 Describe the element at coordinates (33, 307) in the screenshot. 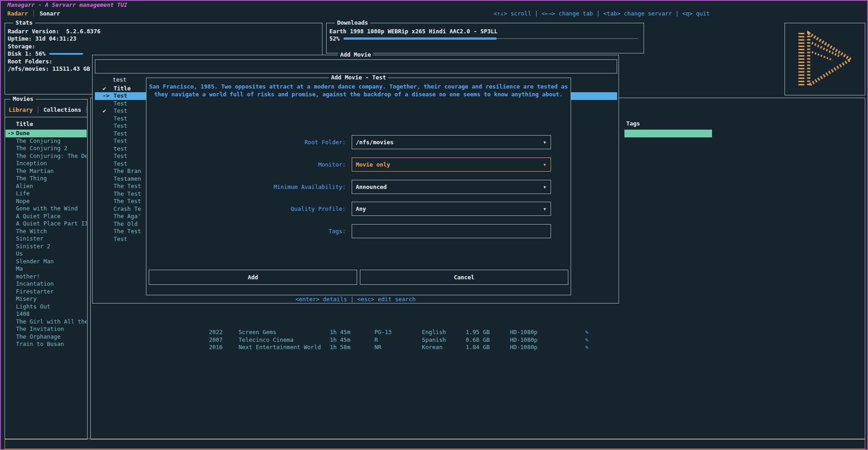

I see `movie-title: Lights Out` at that location.